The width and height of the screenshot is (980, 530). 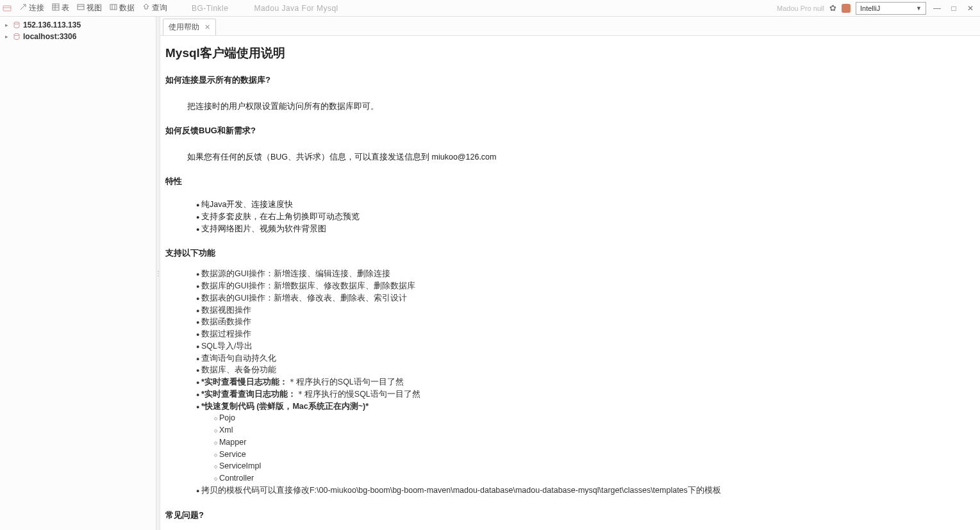 I want to click on list-item: 拷贝的模板代码可以直接修改F:\00-miukoo\bg-boom\bg-boo…, so click(x=586, y=491).